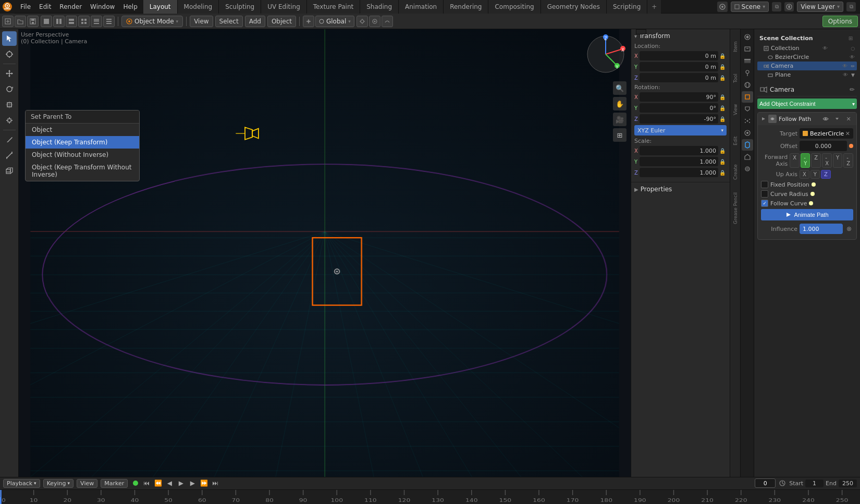  What do you see at coordinates (847, 484) in the screenshot?
I see `end-frame-input: 250` at bounding box center [847, 484].